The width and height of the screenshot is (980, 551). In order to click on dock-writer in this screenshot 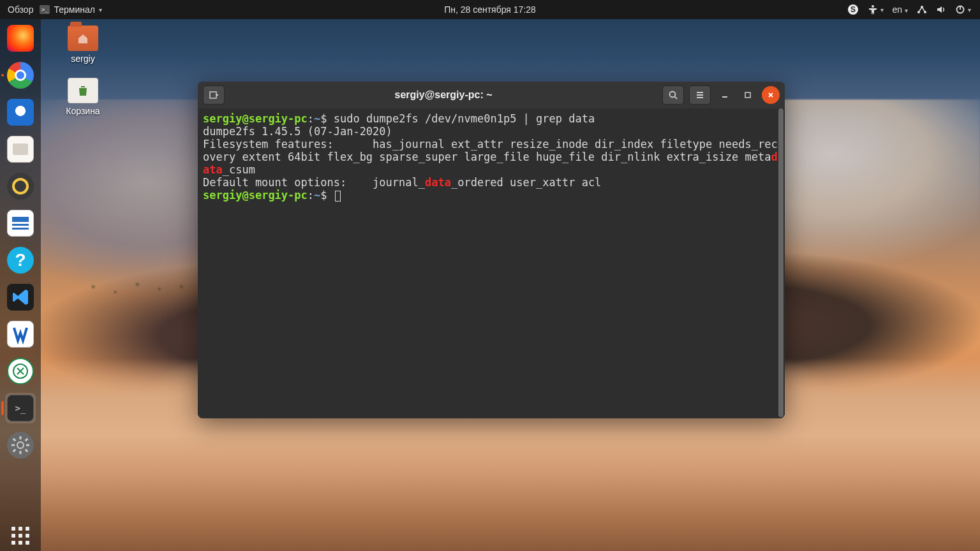, I will do `click(20, 223)`.